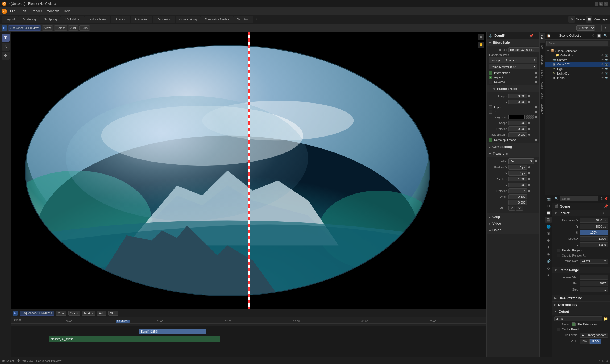 Image resolution: width=610 pixels, height=364 pixels. Describe the element at coordinates (173, 332) in the screenshot. I see `effect-strip: DomIK 1250` at that location.